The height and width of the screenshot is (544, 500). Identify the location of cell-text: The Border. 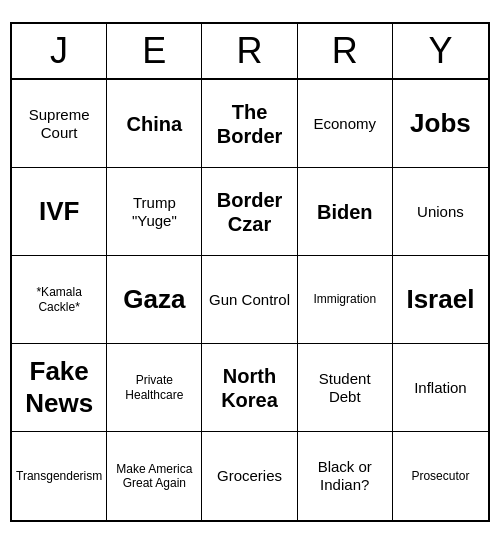
(249, 124).